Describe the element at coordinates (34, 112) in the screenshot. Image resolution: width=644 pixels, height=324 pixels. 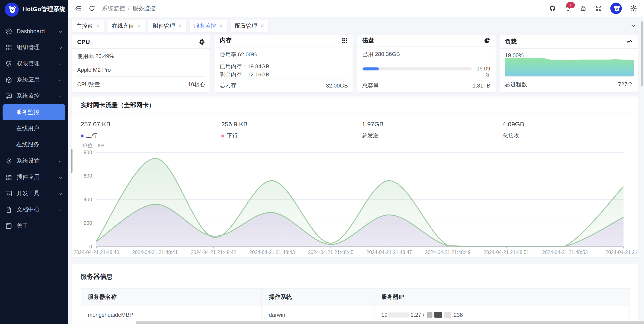
I see `sidebar-item-service-monitor: 服务监控` at that location.